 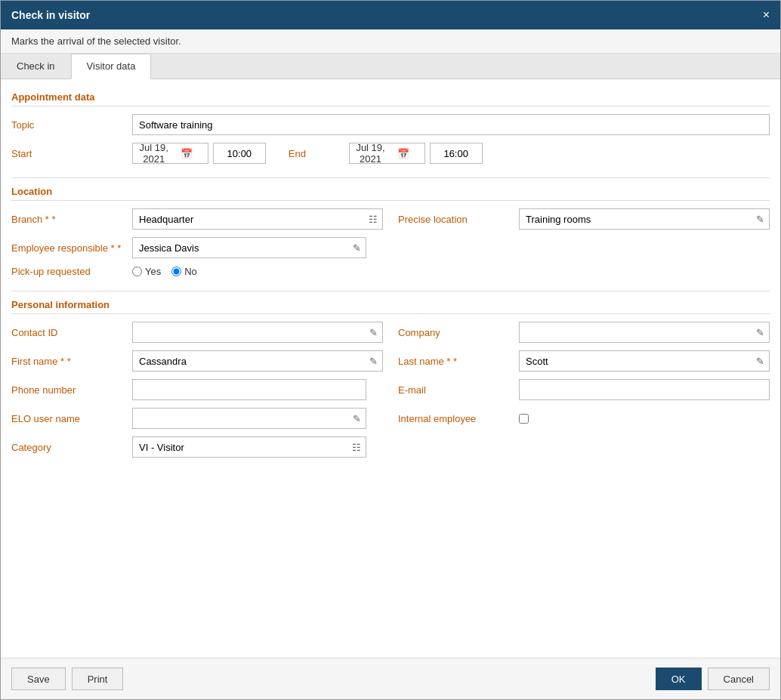 What do you see at coordinates (249, 418) in the screenshot?
I see `elo-user-field: ✎` at bounding box center [249, 418].